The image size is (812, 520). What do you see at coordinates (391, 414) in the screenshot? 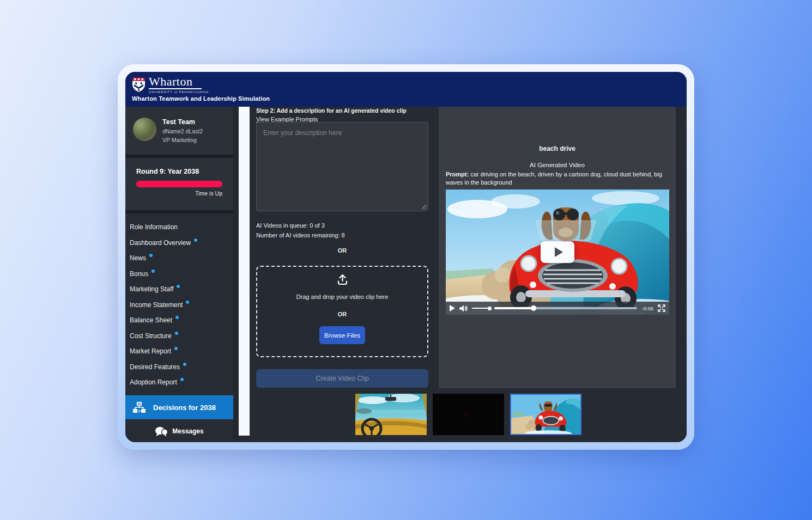
I see `yellow-car-interior-image` at bounding box center [391, 414].